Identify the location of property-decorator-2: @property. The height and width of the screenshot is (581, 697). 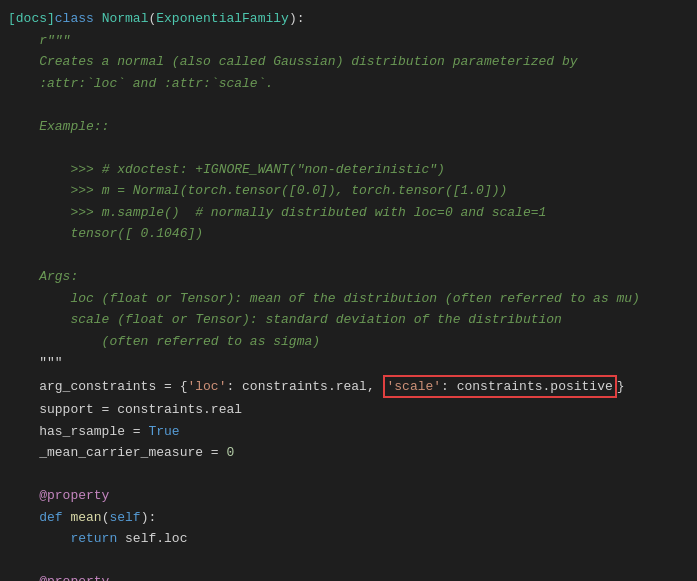
(58, 576).